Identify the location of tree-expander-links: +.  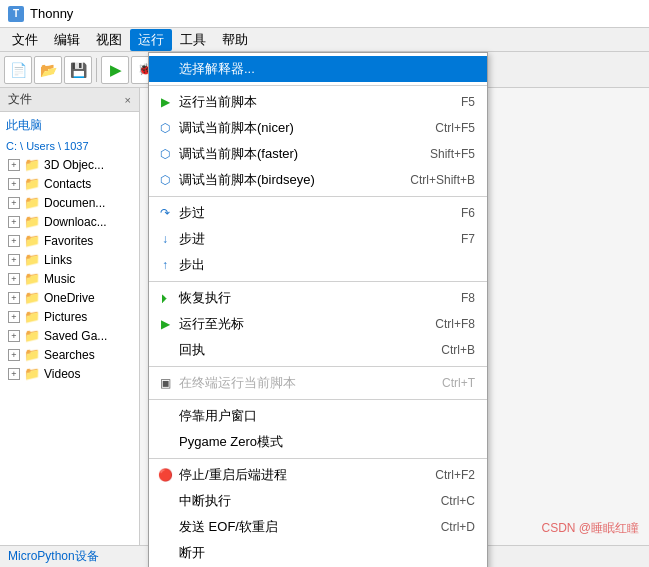
(14, 260).